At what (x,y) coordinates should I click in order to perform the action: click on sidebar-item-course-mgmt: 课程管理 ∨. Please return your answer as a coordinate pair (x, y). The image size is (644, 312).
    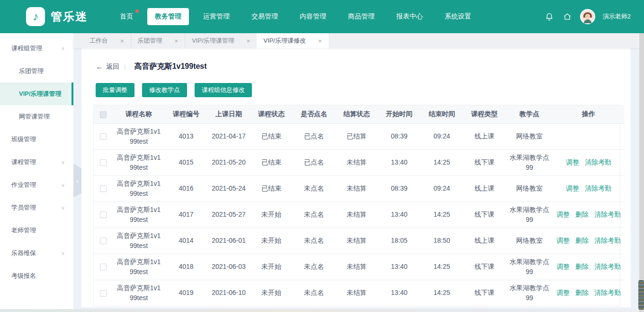
    Looking at the image, I should click on (37, 162).